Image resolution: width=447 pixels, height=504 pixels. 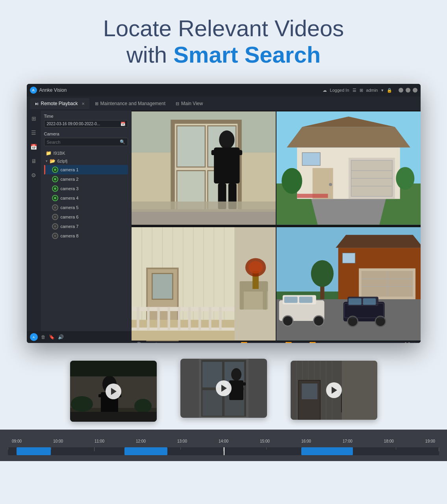 What do you see at coordinates (244, 343) in the screenshot?
I see `rewind-button: ⏪` at bounding box center [244, 343].